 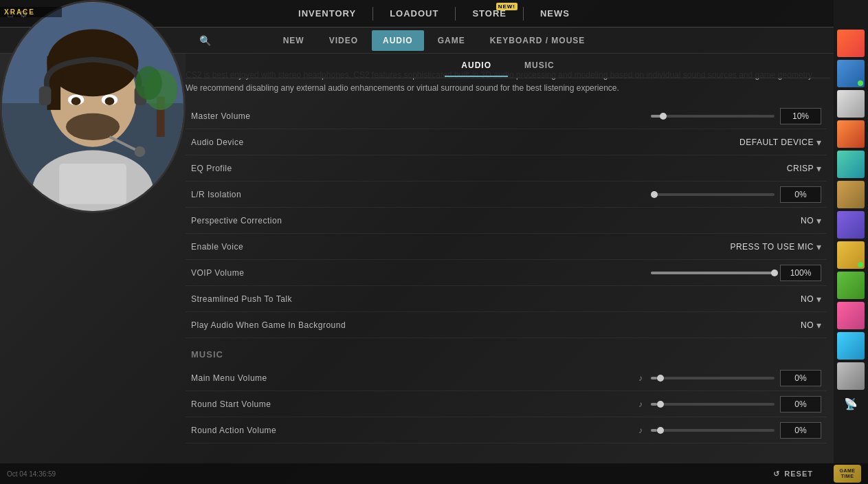 I want to click on eq-profile-row: EQ Profile CRISP ▾, so click(x=506, y=168).